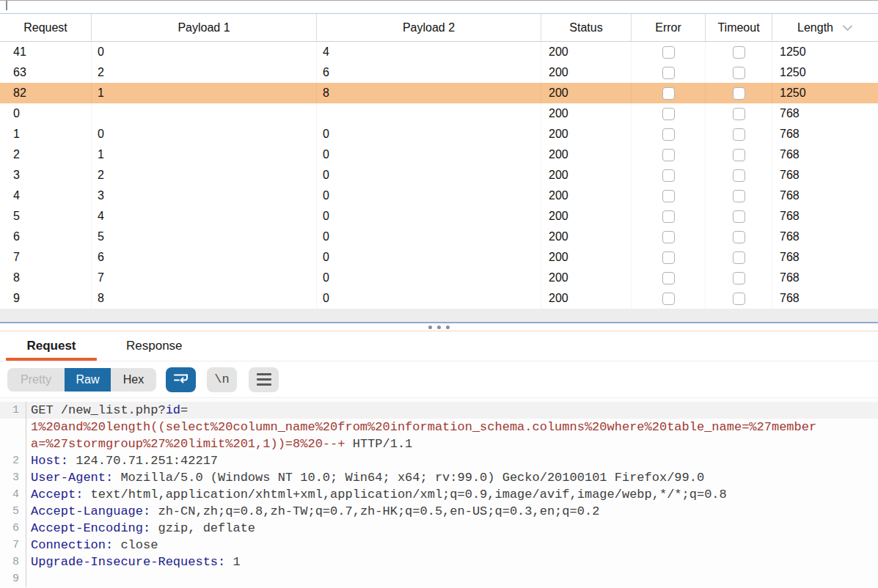  Describe the element at coordinates (204, 73) in the screenshot. I see `cell-payload-1: 2` at that location.